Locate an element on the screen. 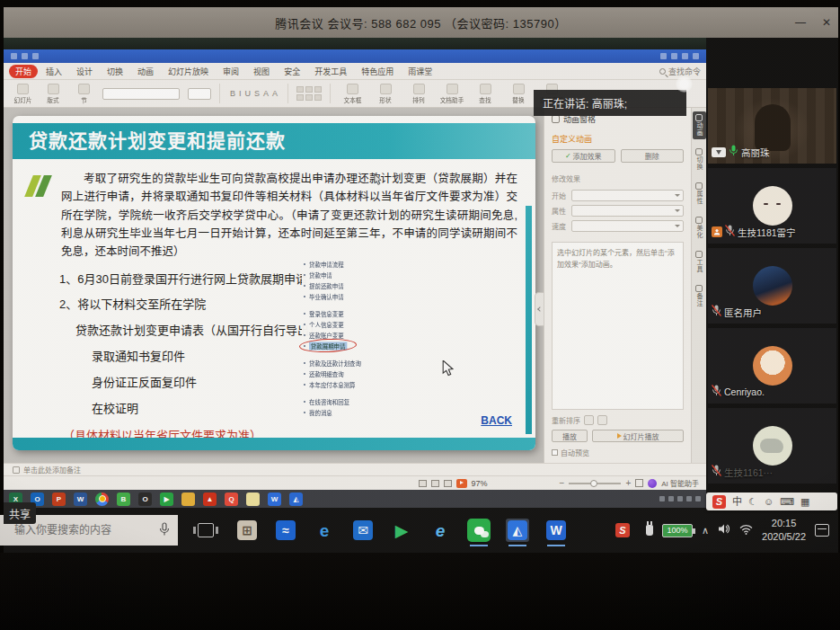 The image size is (840, 630). format-button-2: U is located at coordinates (248, 93).